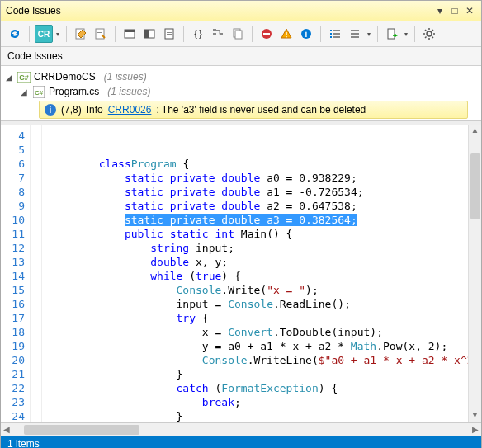 This screenshot has height=448, width=482. Describe the element at coordinates (255, 290) in the screenshot. I see `code-line: Console.Write("x = ");` at that location.